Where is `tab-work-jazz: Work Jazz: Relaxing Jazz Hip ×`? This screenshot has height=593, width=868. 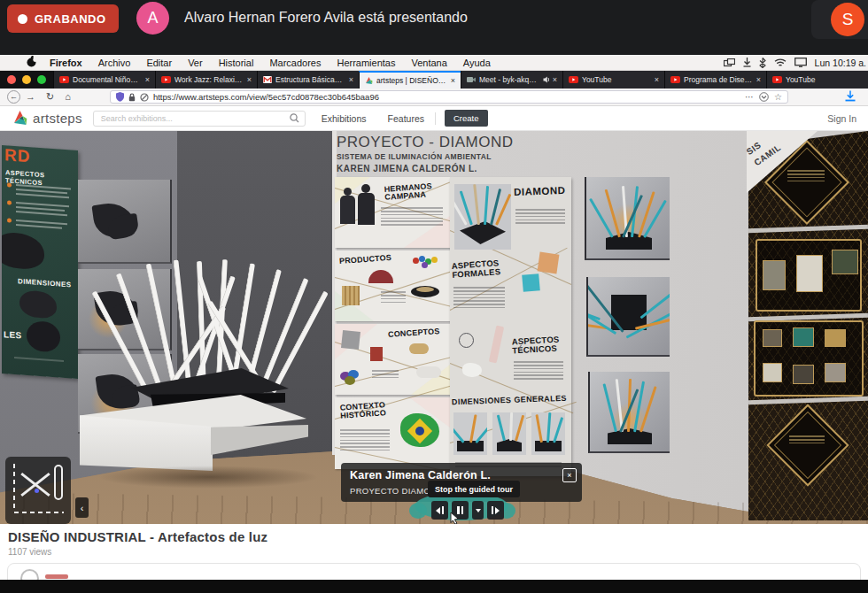
tab-work-jazz: Work Jazz: Relaxing Jazz Hip × is located at coordinates (205, 80).